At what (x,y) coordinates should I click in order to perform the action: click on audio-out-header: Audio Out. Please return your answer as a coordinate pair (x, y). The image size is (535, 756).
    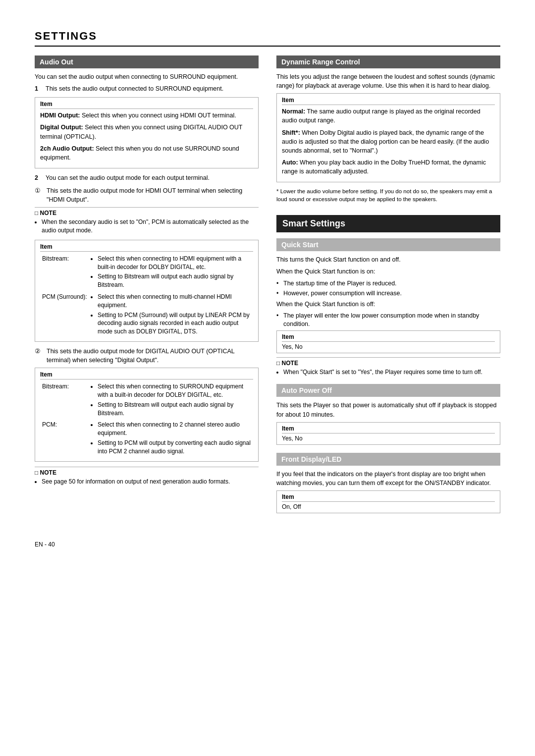
    Looking at the image, I should click on (147, 62).